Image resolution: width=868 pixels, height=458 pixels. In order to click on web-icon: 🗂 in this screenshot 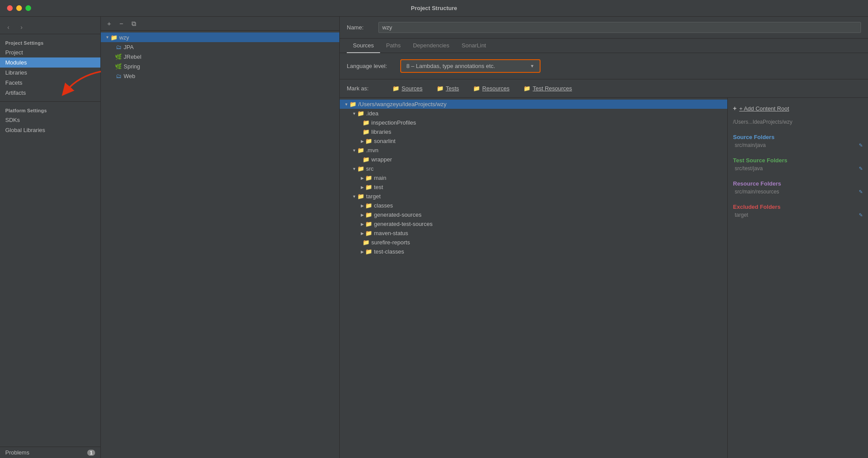, I will do `click(118, 76)`.